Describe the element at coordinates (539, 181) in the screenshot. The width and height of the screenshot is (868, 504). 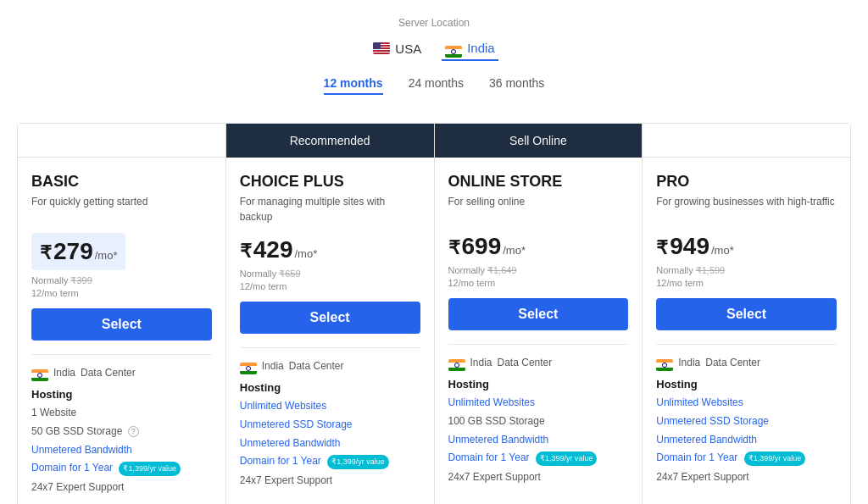
I see `plan-online-store-name: ONLINE STORE` at that location.